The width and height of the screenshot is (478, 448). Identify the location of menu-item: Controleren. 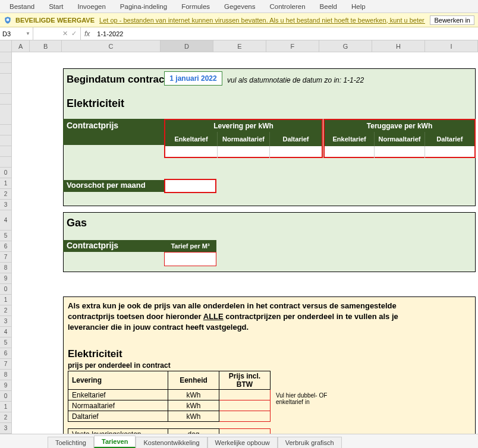
(288, 7).